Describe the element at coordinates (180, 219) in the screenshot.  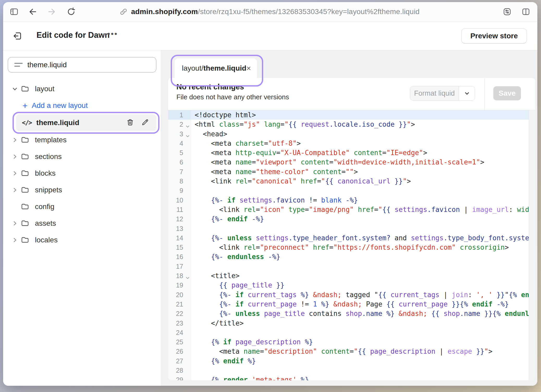
I see `line-number: 12` at that location.